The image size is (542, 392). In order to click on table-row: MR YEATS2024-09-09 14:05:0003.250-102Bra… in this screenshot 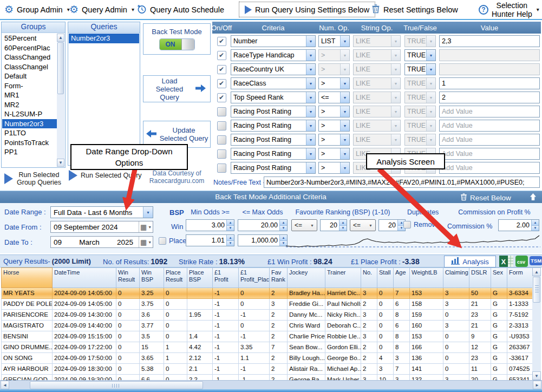, I will do `click(267, 293)`.